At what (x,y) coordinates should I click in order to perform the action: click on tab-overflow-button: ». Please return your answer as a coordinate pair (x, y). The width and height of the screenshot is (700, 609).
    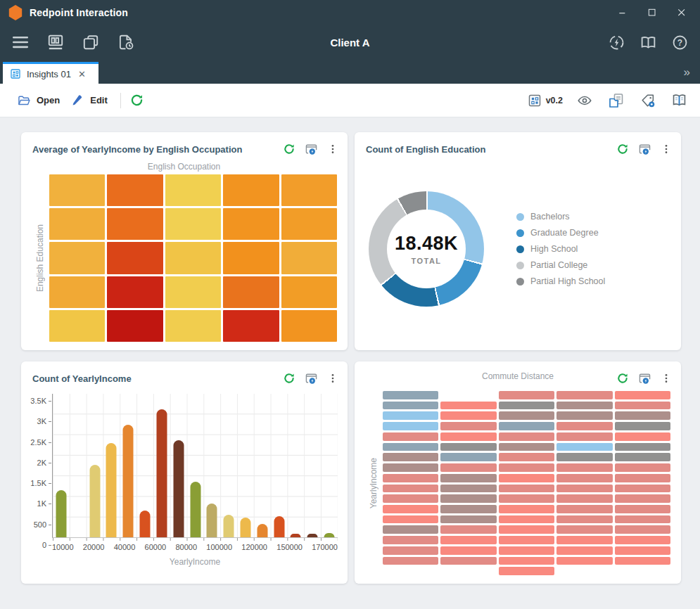
    Looking at the image, I should click on (692, 75).